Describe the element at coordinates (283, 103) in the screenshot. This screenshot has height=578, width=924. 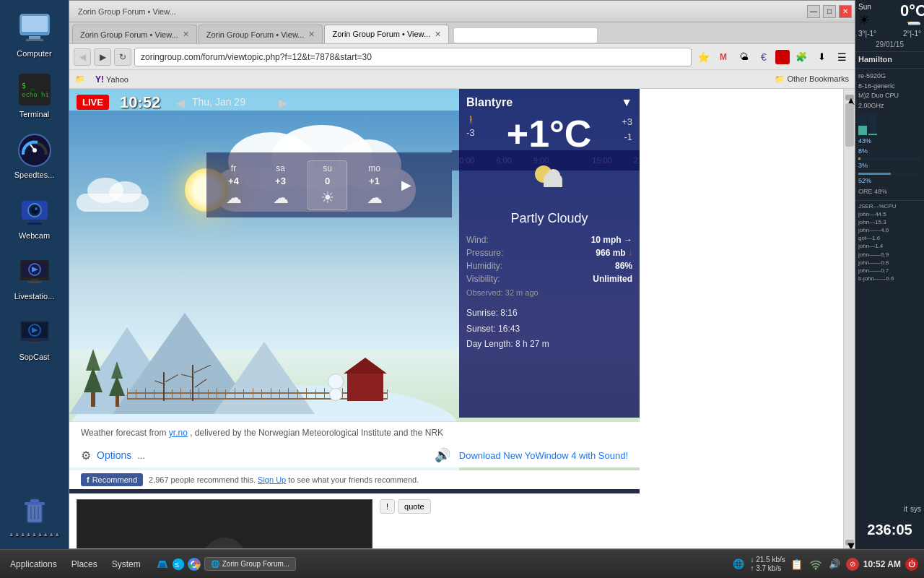
I see `widget-nav-right: ▶` at that location.